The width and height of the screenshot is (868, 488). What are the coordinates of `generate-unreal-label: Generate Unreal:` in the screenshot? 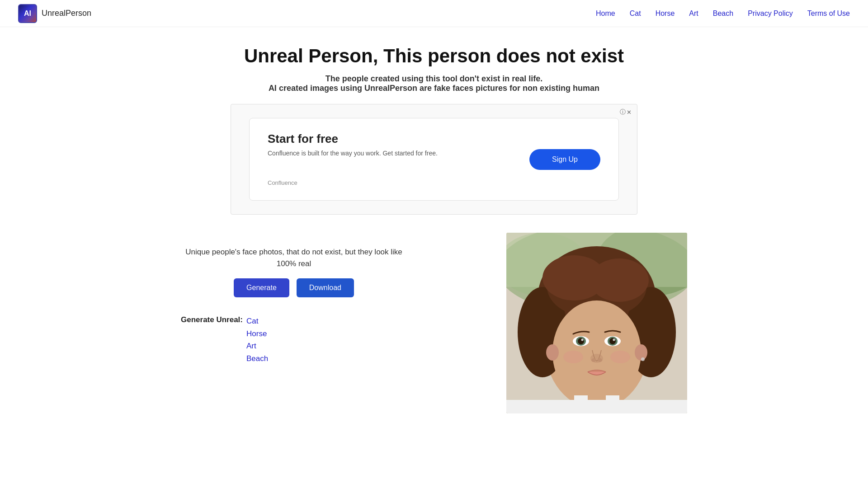 It's located at (212, 320).